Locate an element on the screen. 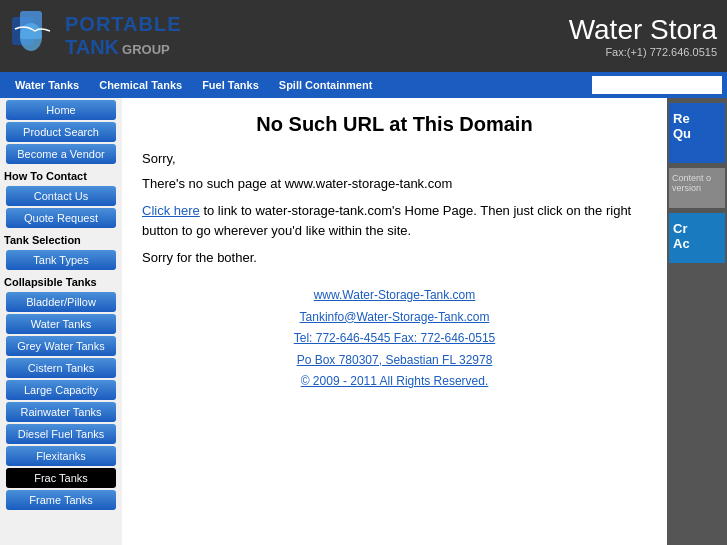  right-ad-1: Re Qu is located at coordinates (697, 133).